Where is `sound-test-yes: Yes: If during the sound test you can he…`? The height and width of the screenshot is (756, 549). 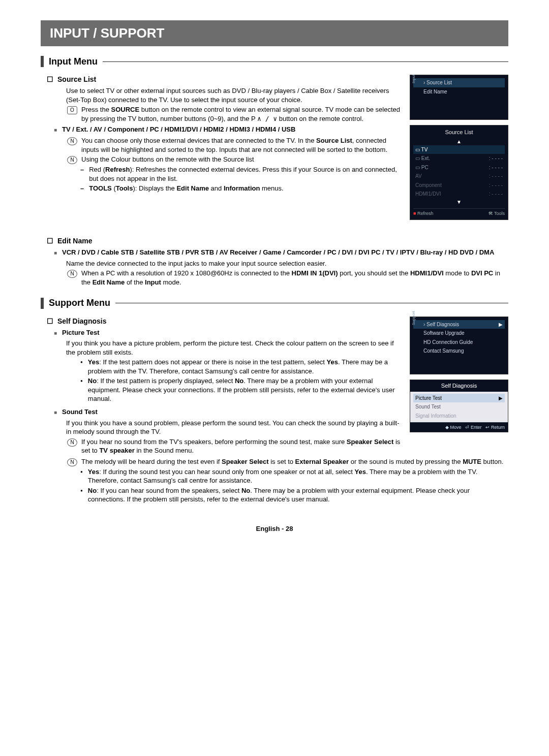
sound-test-yes: Yes: If during the sound test you can he… is located at coordinates (294, 477).